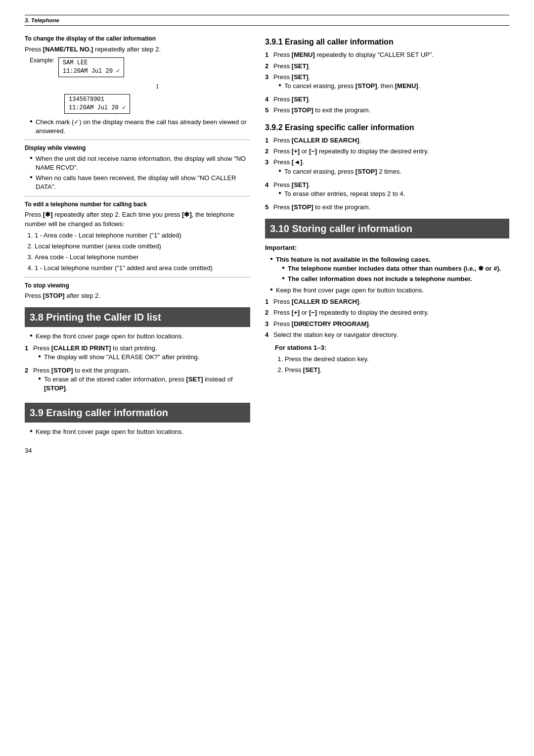  I want to click on 392-step2: 2 Press [+] or [−] repeatedly to display…, so click(387, 151).